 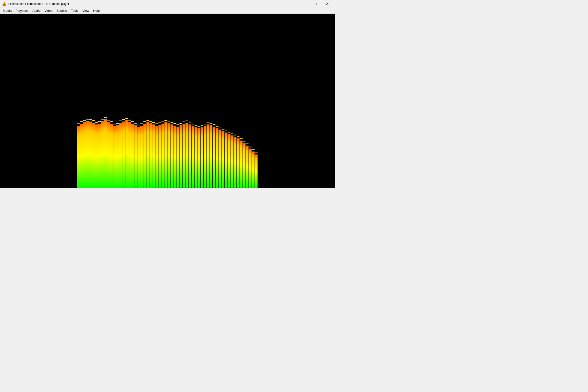 I want to click on menu-item-subtitle: Subtitle, so click(x=62, y=10).